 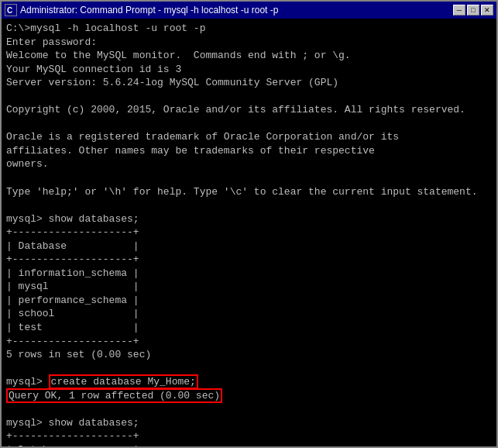 I want to click on terminal-line: Type 'help;' or '\h' for help. Type '\c'…, so click(x=249, y=192).